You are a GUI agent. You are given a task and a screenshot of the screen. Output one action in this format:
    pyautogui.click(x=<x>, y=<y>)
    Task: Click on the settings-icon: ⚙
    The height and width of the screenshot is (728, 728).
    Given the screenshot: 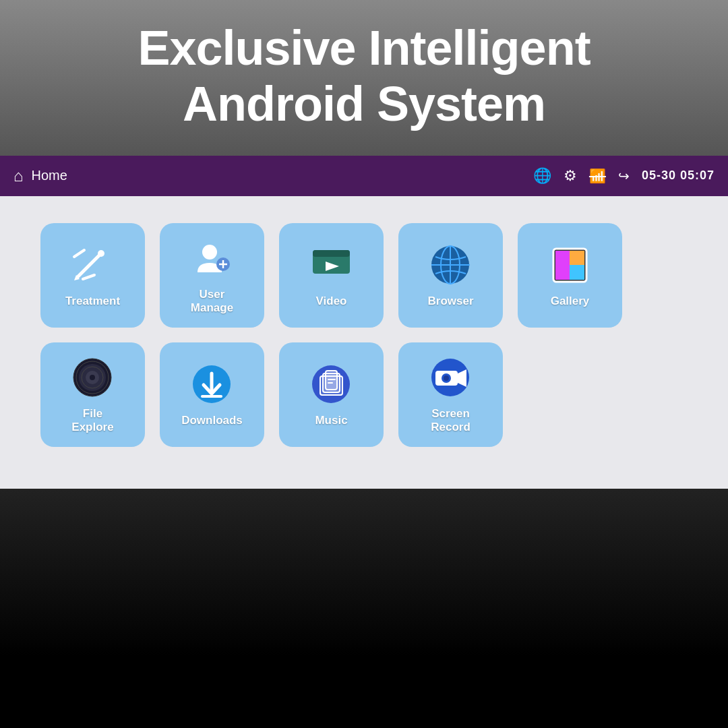 What is the action you would take?
    pyautogui.click(x=570, y=176)
    